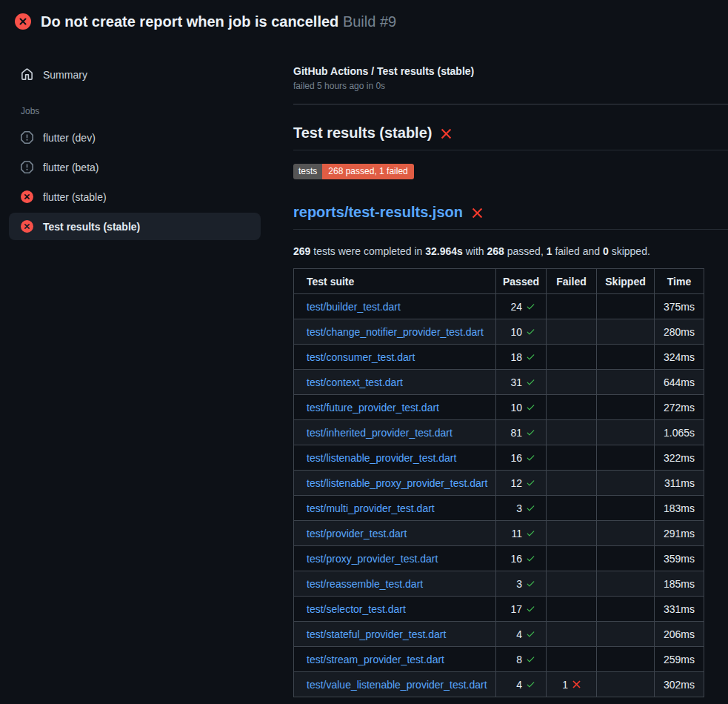  What do you see at coordinates (71, 167) in the screenshot?
I see `sidebar-job-label: flutter (beta)` at bounding box center [71, 167].